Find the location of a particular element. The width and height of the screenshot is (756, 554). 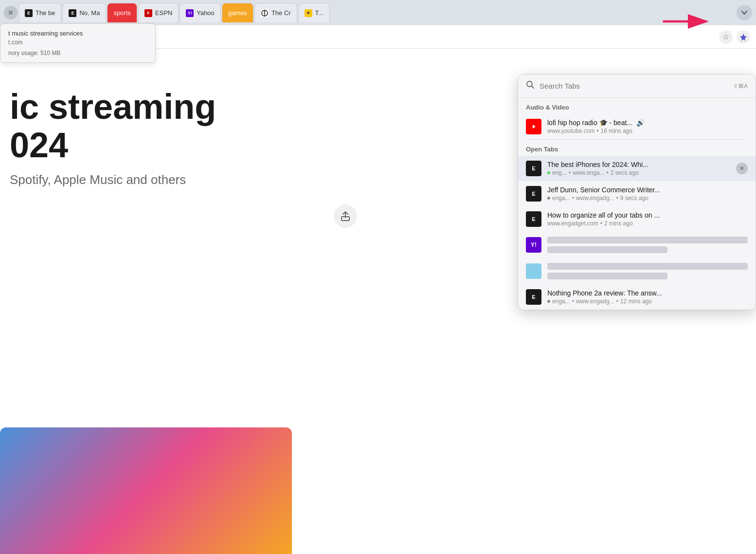

blurred-meta-blue is located at coordinates (607, 276).